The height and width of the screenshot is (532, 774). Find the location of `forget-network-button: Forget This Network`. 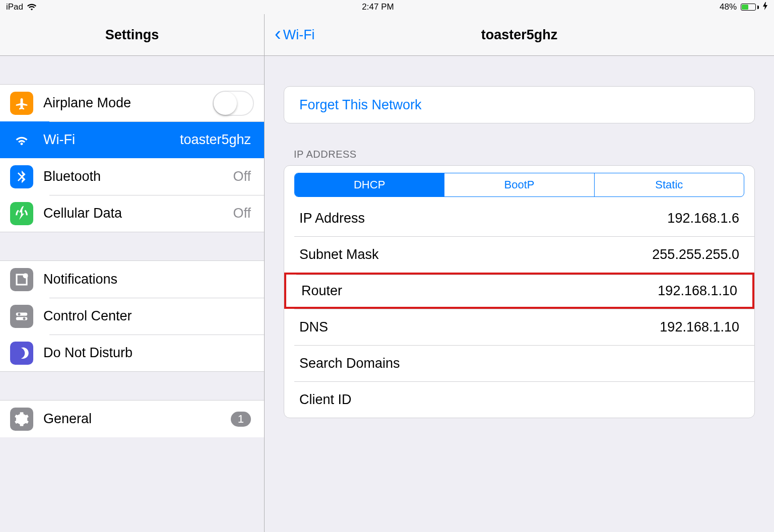

forget-network-button: Forget This Network is located at coordinates (519, 105).